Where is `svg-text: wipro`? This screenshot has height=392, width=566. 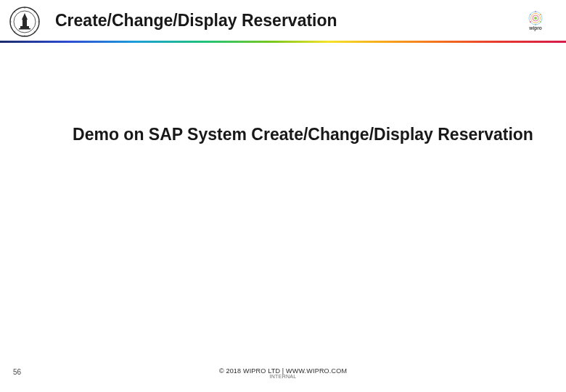 svg-text: wipro is located at coordinates (535, 28).